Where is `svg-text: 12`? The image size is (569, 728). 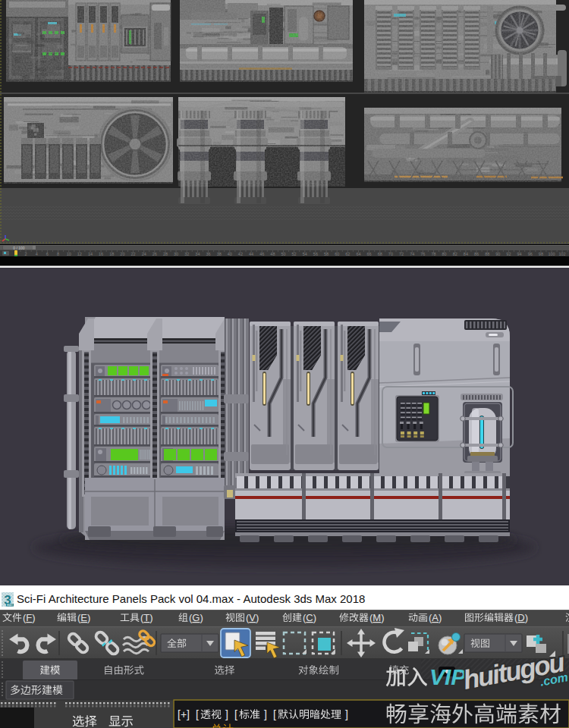 svg-text: 12 is located at coordinates (80, 254).